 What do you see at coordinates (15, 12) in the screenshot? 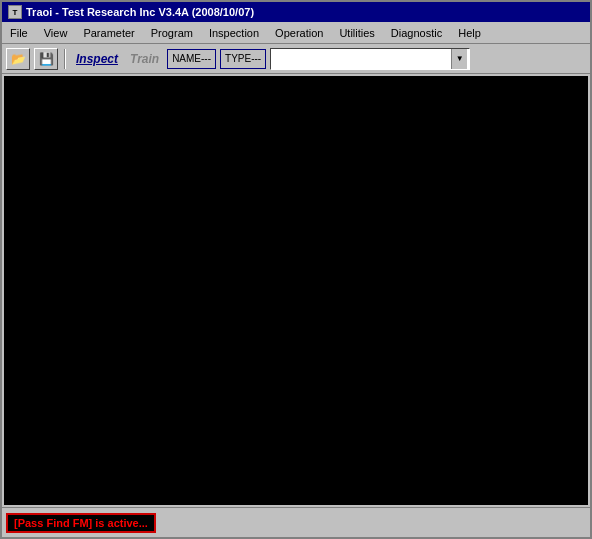
I see `window-icon: T` at bounding box center [15, 12].